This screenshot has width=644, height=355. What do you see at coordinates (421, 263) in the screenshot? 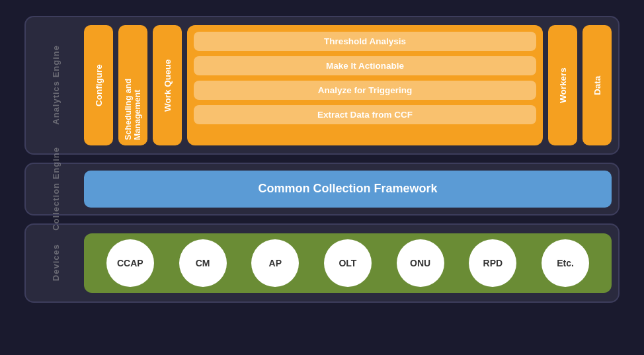
I see `device-onu: ONU` at bounding box center [421, 263].